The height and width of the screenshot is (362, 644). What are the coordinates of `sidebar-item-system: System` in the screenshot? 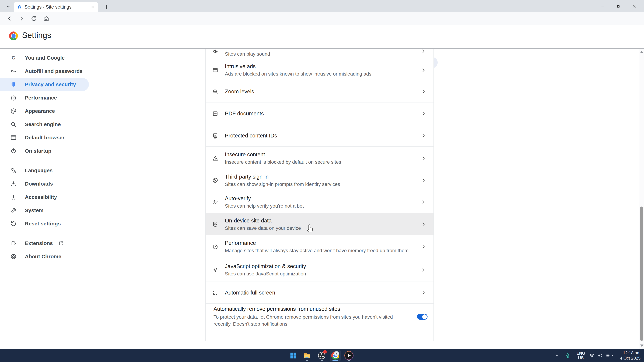 It's located at (44, 210).